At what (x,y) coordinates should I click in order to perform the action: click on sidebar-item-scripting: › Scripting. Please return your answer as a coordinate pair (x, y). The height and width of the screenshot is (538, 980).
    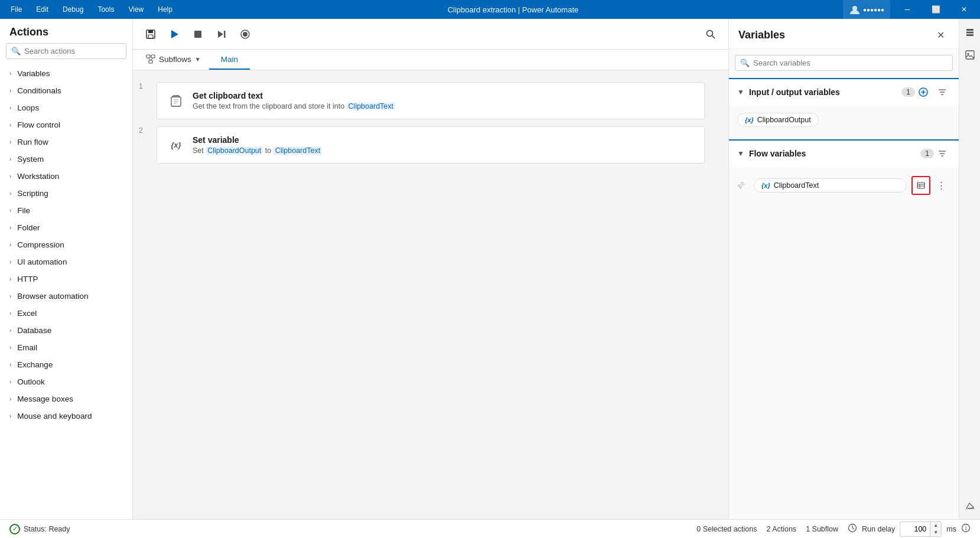
    Looking at the image, I should click on (66, 194).